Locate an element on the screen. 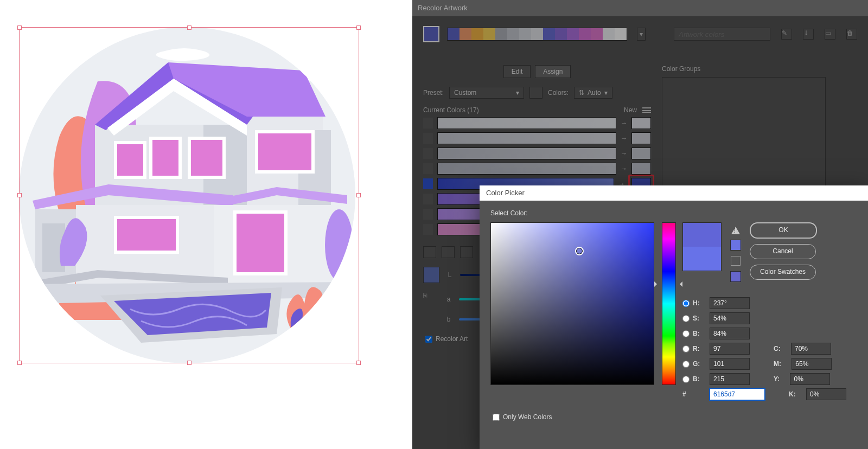 The height and width of the screenshot is (449, 868). value-Bv is located at coordinates (730, 333).